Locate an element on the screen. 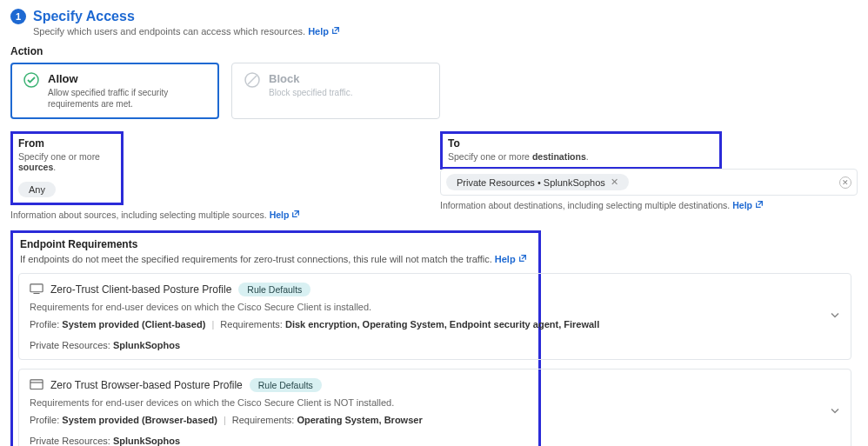 Image resolution: width=868 pixels, height=446 pixels. from-info: Information about sources, including sel… is located at coordinates (219, 215).